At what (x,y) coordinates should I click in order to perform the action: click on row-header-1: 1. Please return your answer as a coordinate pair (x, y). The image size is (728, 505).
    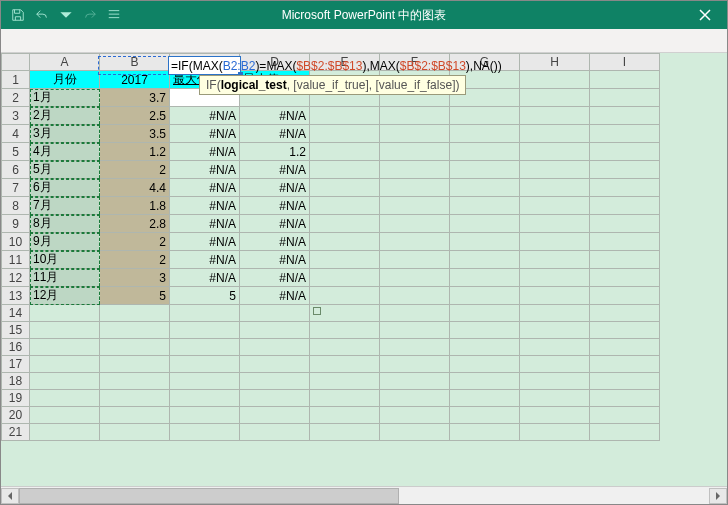
    Looking at the image, I should click on (16, 80).